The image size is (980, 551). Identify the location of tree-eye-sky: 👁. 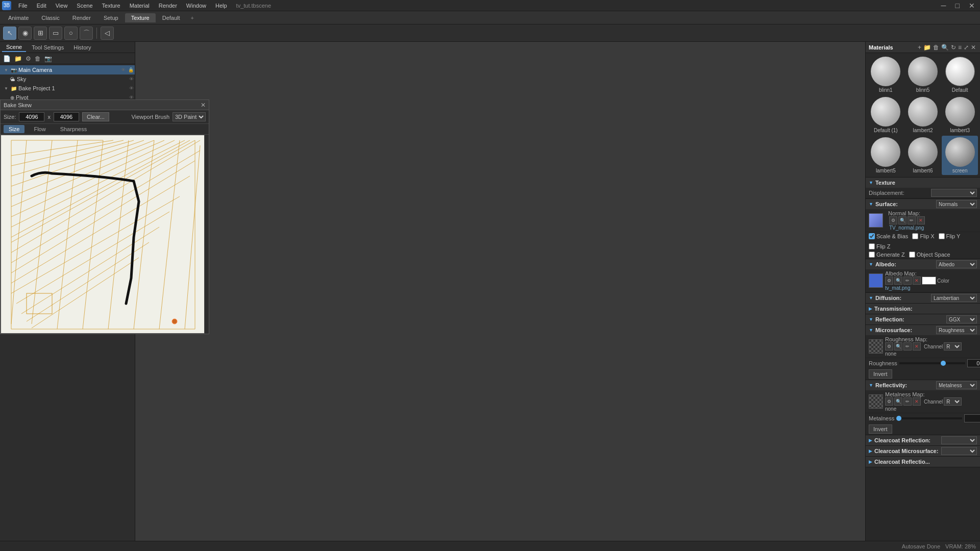
(132, 79).